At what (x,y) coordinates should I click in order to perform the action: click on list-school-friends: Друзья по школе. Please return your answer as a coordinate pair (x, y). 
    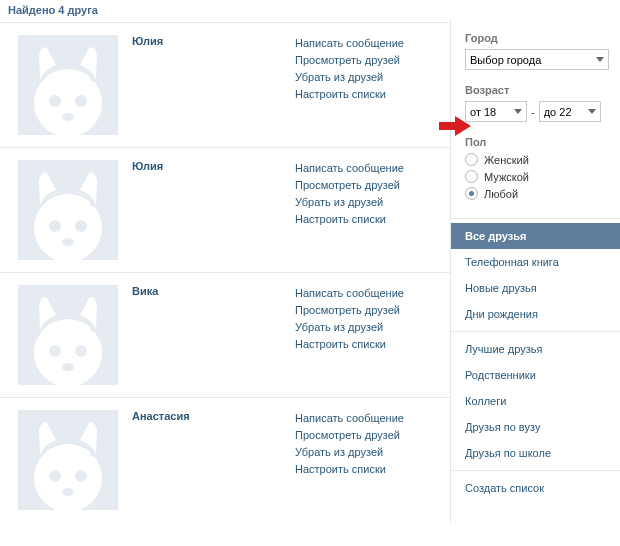
    Looking at the image, I should click on (536, 453).